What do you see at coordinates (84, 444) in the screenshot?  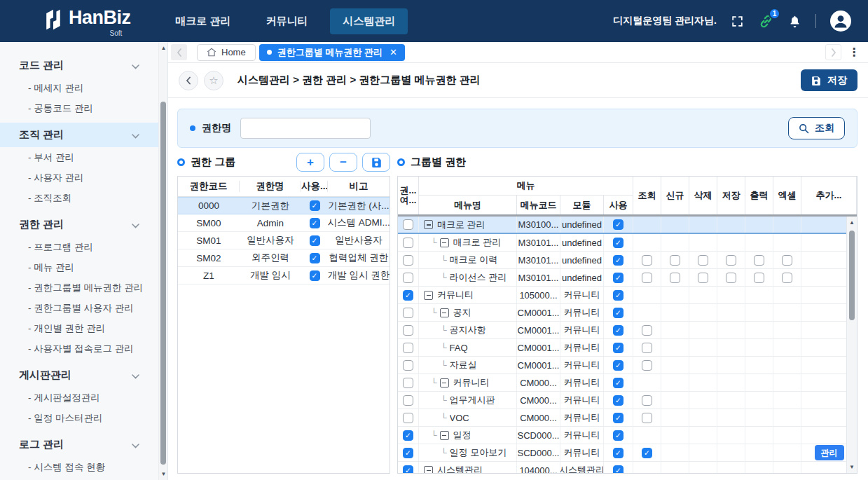 I see `sidebar-section-5: 로그 관리` at bounding box center [84, 444].